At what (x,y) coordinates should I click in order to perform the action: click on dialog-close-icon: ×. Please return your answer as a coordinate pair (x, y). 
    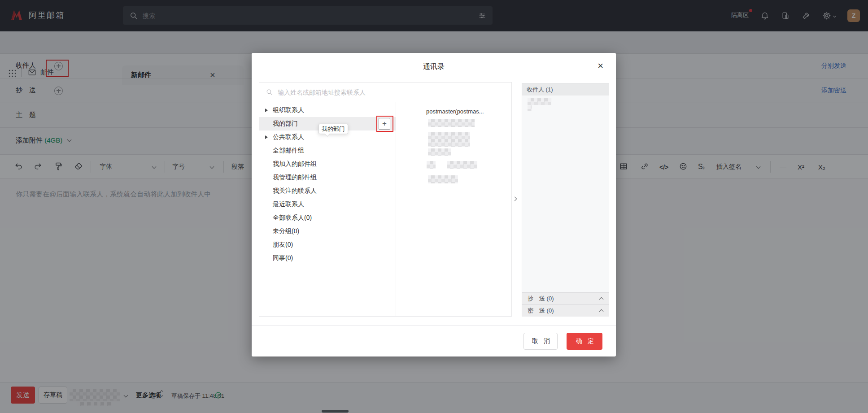
    Looking at the image, I should click on (600, 66).